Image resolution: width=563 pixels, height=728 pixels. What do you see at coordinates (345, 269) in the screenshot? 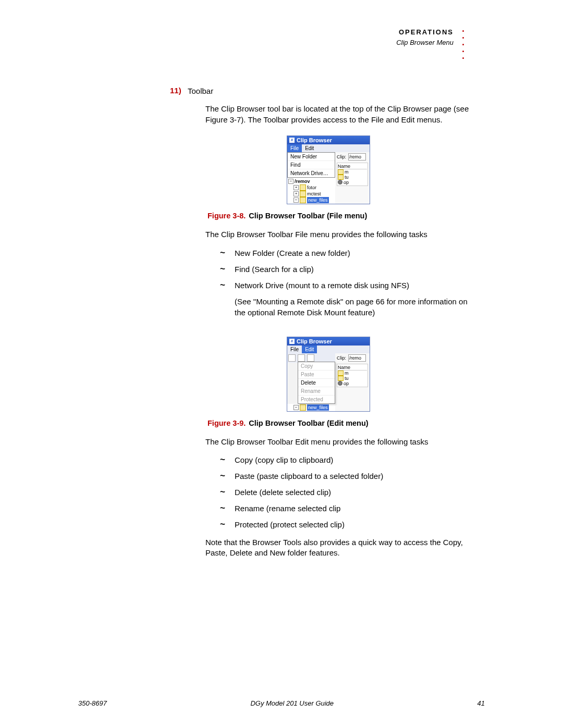
I see `bullet-item: Find (Search for a clip)` at bounding box center [345, 269].